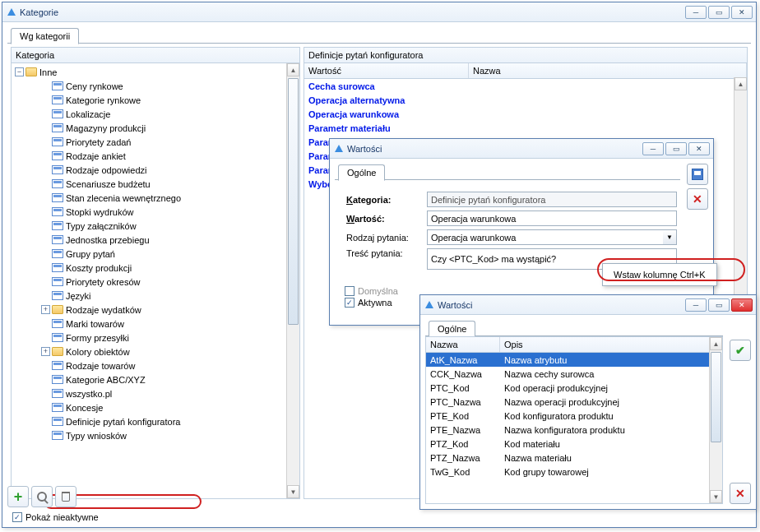 This screenshot has height=532, width=760. I want to click on tree-item: Grupy pytań, so click(155, 253).